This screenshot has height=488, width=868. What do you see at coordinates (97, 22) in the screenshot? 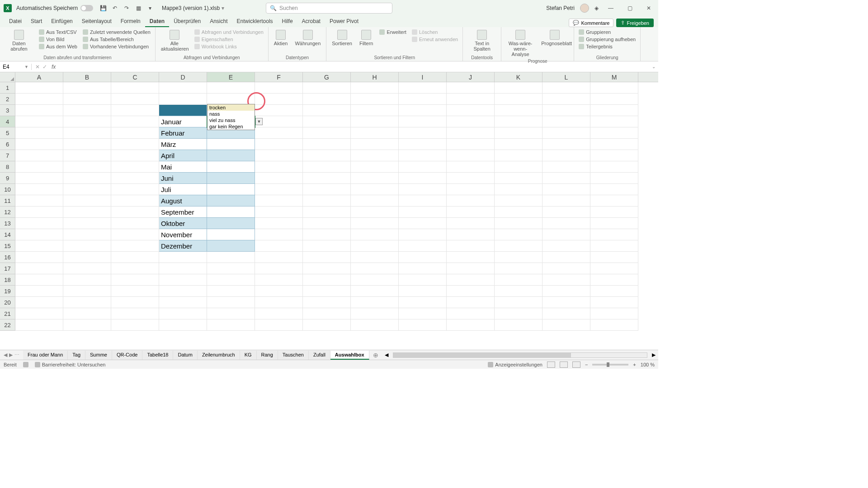
I see `menu-tab-seitenlayout: Seitenlayout` at bounding box center [97, 22].